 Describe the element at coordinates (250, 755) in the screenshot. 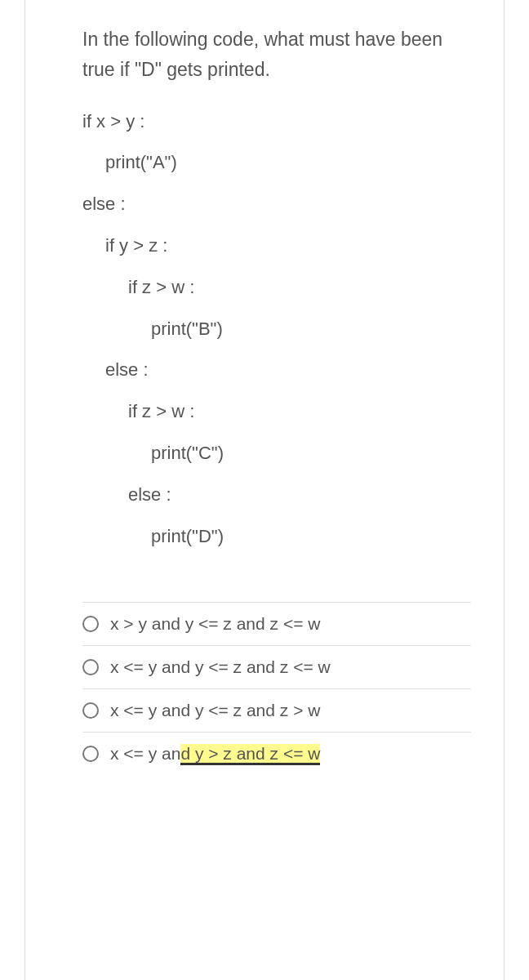

I see `highlighted-text: d y > z and z <= w` at that location.